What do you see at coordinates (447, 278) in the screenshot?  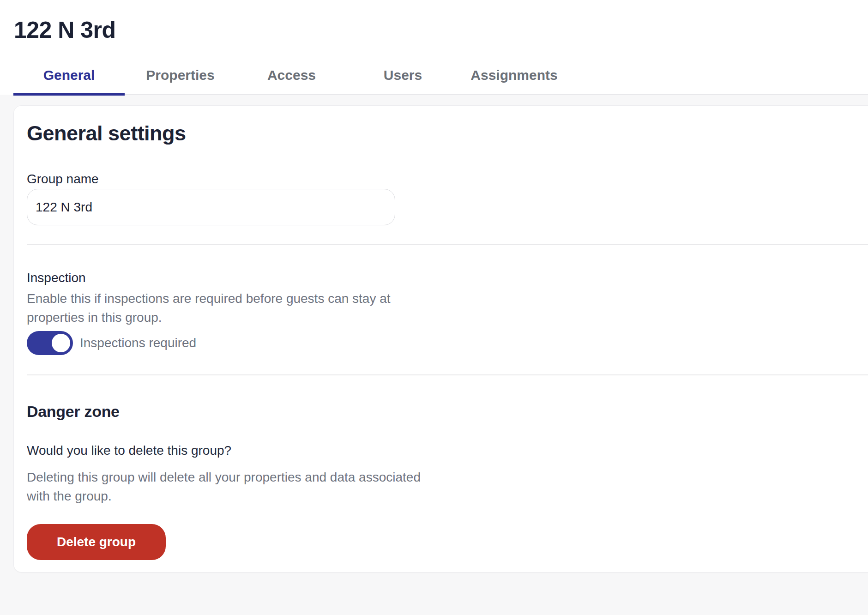 I see `inspection-heading: Inspection` at bounding box center [447, 278].